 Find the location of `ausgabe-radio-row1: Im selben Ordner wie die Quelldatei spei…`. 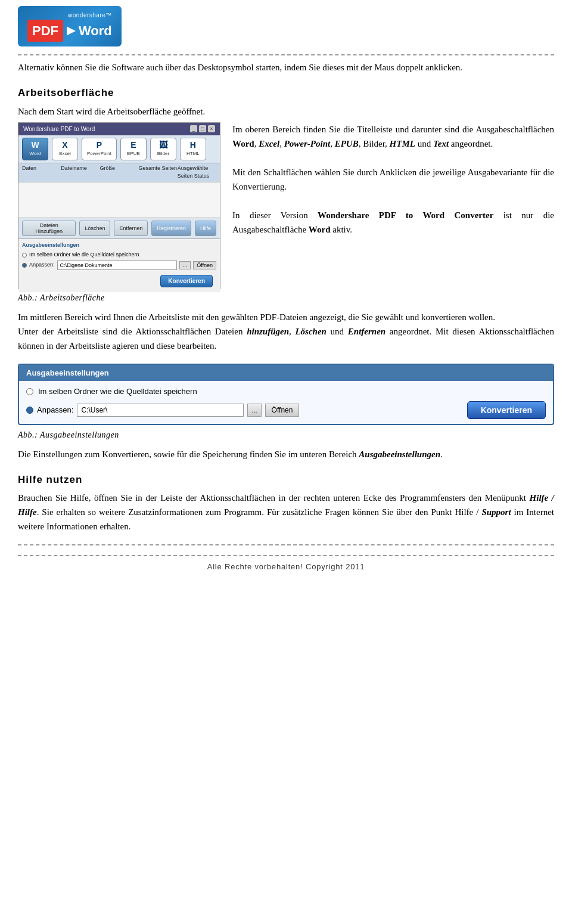

ausgabe-radio-row1: Im selben Ordner wie die Quelldatei spei… is located at coordinates (286, 392).